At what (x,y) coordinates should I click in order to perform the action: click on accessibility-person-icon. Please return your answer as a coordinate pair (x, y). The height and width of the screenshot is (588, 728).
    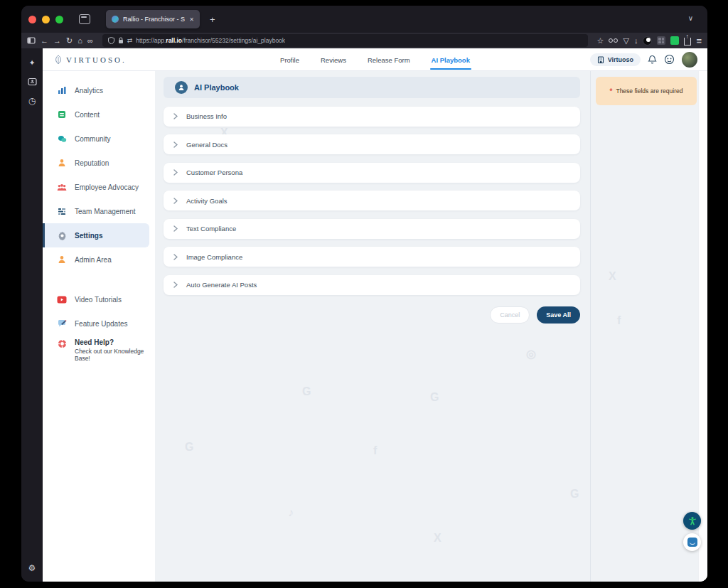
    Looking at the image, I should click on (692, 521).